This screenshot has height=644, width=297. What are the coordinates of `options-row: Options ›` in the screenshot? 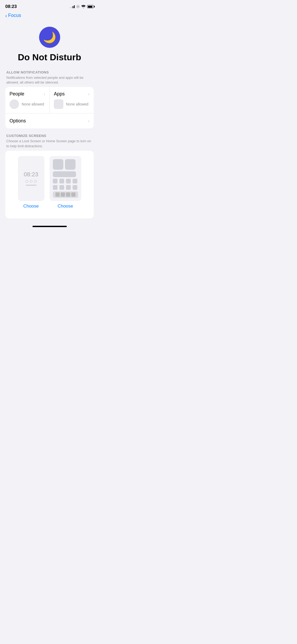 It's located at (50, 121).